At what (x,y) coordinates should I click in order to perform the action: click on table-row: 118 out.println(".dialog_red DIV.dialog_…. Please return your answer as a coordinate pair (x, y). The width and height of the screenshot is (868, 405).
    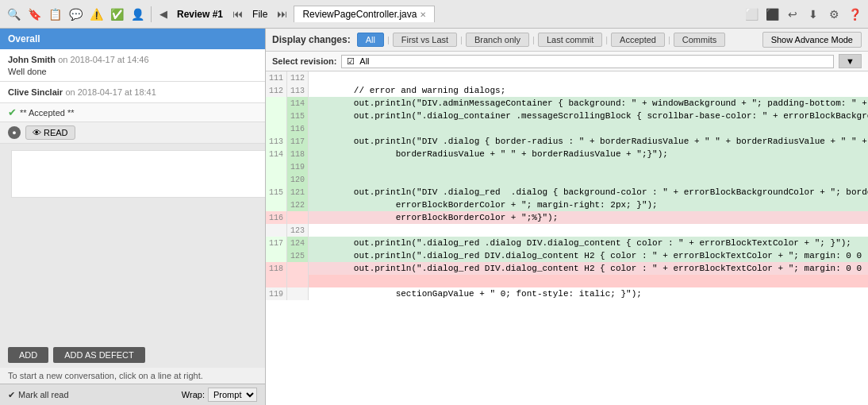
    Looking at the image, I should click on (567, 268).